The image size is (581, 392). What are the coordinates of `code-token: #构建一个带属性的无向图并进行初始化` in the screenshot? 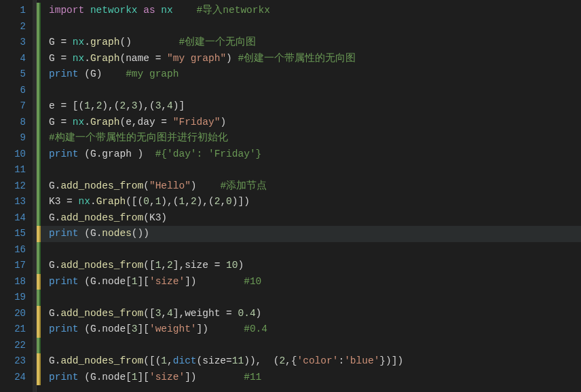 It's located at (138, 138).